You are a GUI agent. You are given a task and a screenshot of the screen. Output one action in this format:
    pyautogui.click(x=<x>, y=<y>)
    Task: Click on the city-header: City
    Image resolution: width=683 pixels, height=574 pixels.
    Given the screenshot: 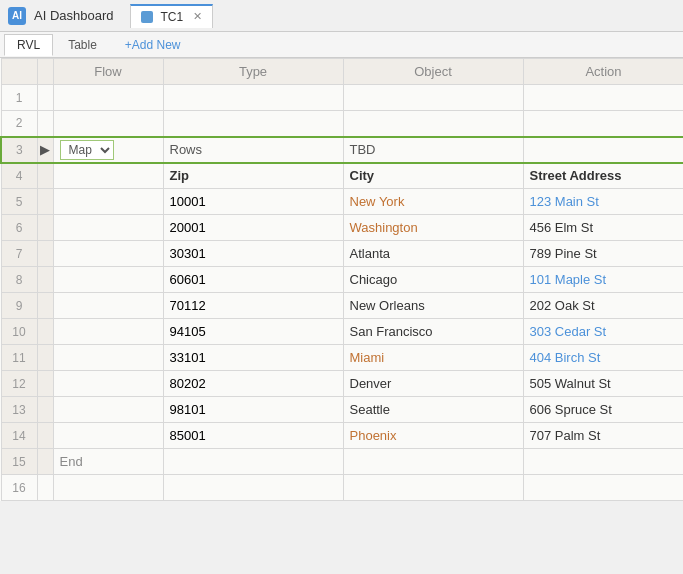 What is the action you would take?
    pyautogui.click(x=433, y=176)
    